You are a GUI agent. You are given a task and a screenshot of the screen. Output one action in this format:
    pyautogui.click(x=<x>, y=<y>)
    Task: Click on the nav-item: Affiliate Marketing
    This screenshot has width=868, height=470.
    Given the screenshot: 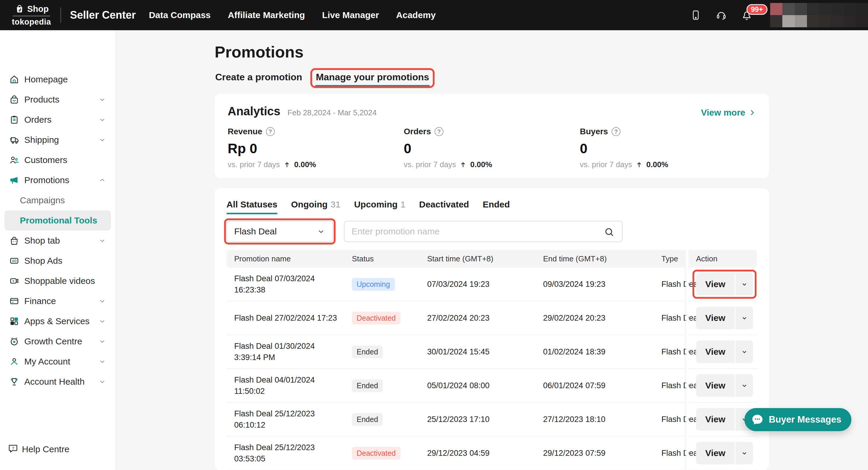 What is the action you would take?
    pyautogui.click(x=267, y=15)
    